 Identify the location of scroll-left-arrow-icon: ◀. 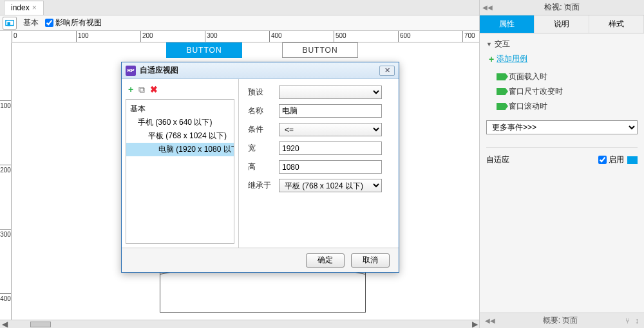
(5, 324).